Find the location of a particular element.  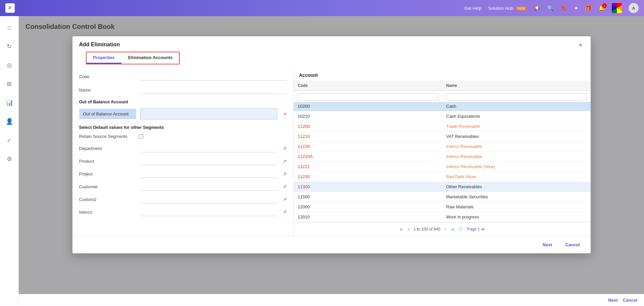

default-segments-title: Select Default values for other Segments is located at coordinates (183, 128).